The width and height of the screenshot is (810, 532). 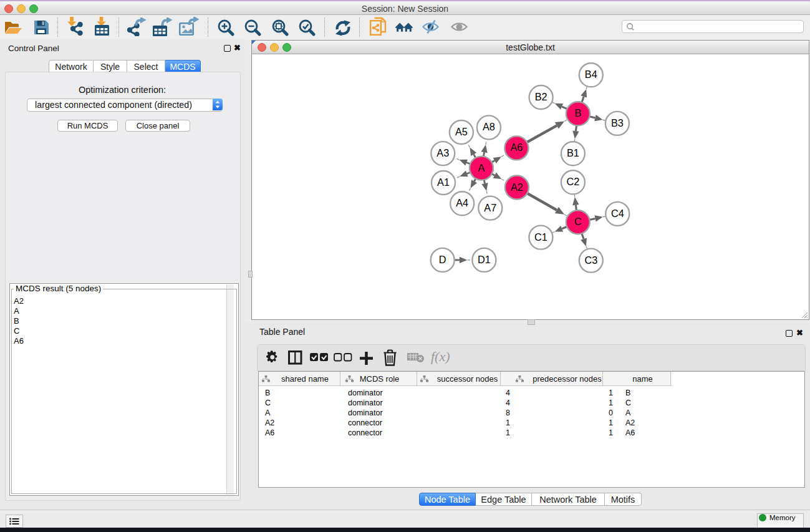 I want to click on svg-text: B3, so click(x=617, y=123).